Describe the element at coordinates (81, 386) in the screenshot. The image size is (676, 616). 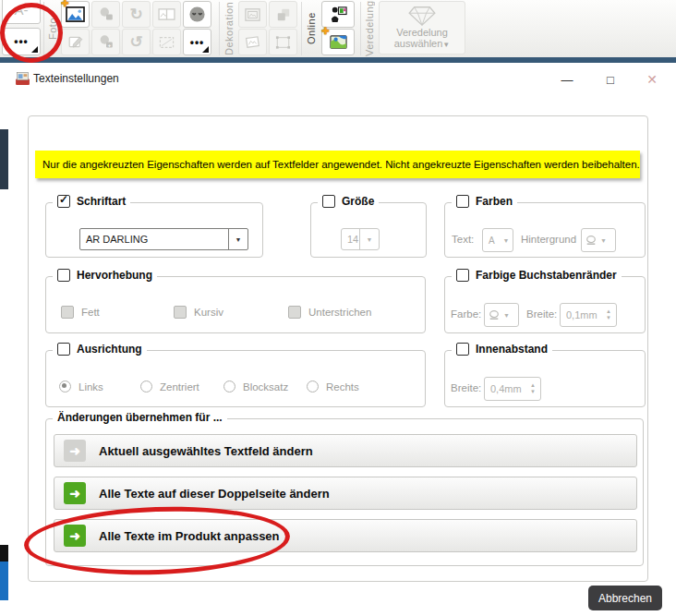
I see `links-option: Links` at that location.